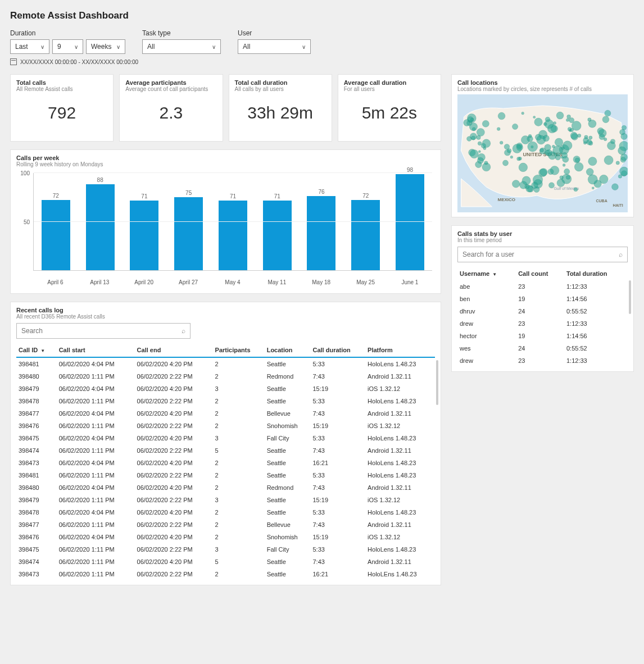 This screenshot has height=664, width=644. What do you see at coordinates (338, 525) in the screenshot?
I see `cell-duration: 7:43` at bounding box center [338, 525].